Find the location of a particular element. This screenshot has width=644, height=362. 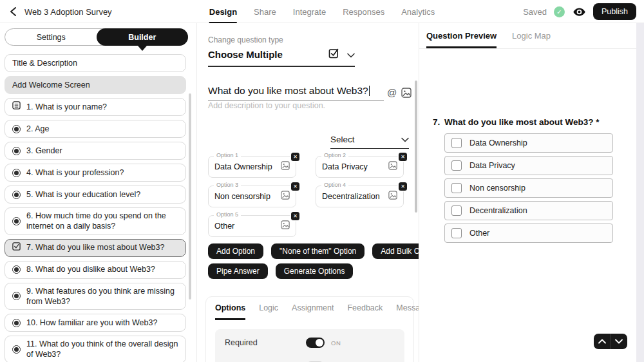

sidebar-item-q9: 9. What features do you think are missin… is located at coordinates (95, 296).